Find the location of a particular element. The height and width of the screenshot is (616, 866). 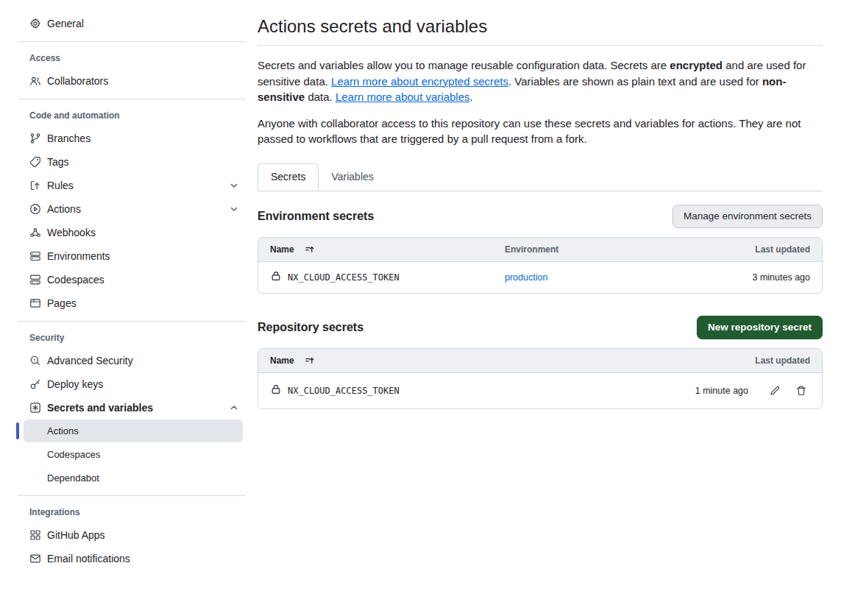

last-updated: 3 minutes ago is located at coordinates (787, 277).